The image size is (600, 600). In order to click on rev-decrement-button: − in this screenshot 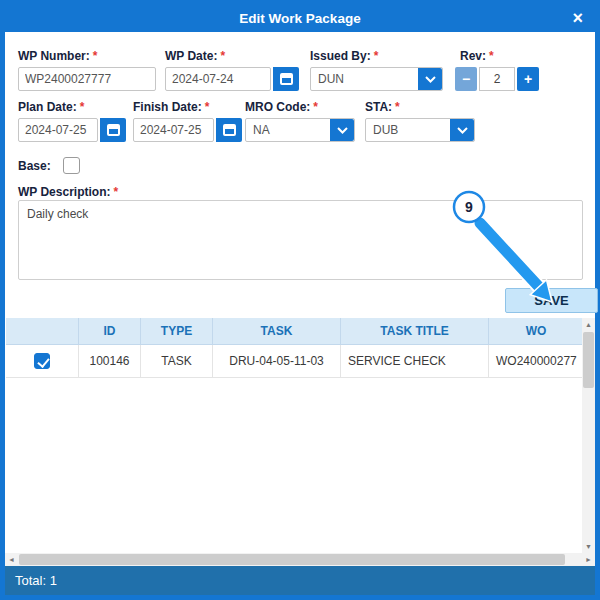, I will do `click(466, 79)`.